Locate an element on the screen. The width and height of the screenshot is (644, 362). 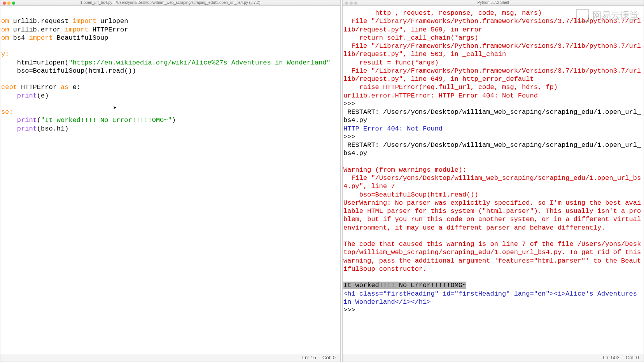
shell-statusbar: Ln: 502 Col: 0 is located at coordinates (493, 358).